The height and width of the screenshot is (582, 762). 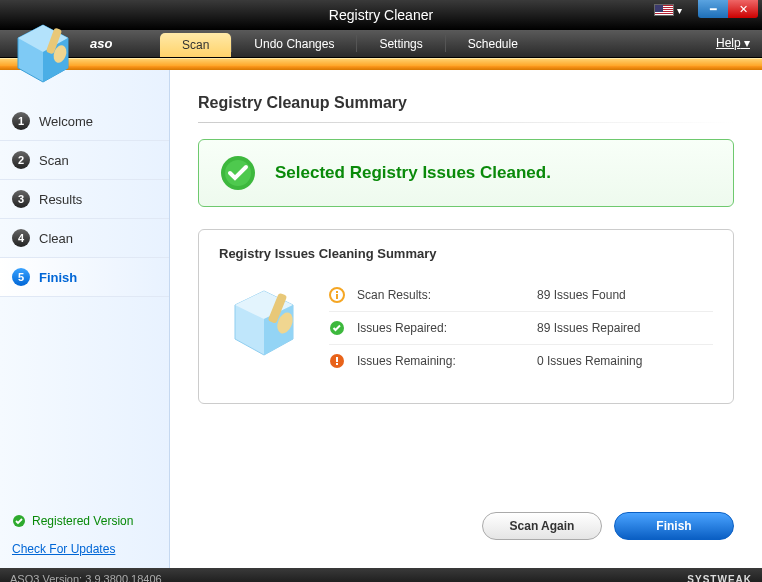 I want to click on summary-row-remaining: Issues Remaining: 0 Issues Remaining, so click(x=521, y=361).